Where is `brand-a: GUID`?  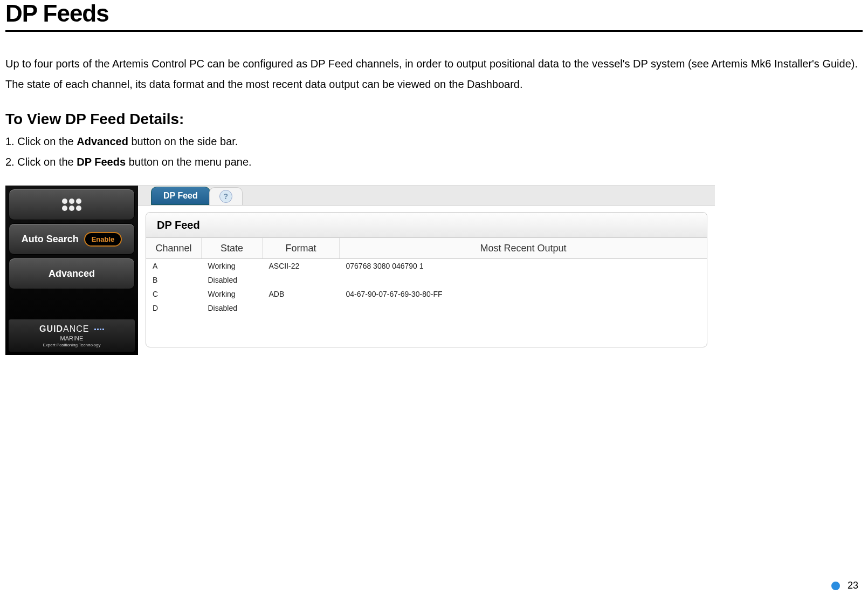 brand-a: GUID is located at coordinates (51, 329).